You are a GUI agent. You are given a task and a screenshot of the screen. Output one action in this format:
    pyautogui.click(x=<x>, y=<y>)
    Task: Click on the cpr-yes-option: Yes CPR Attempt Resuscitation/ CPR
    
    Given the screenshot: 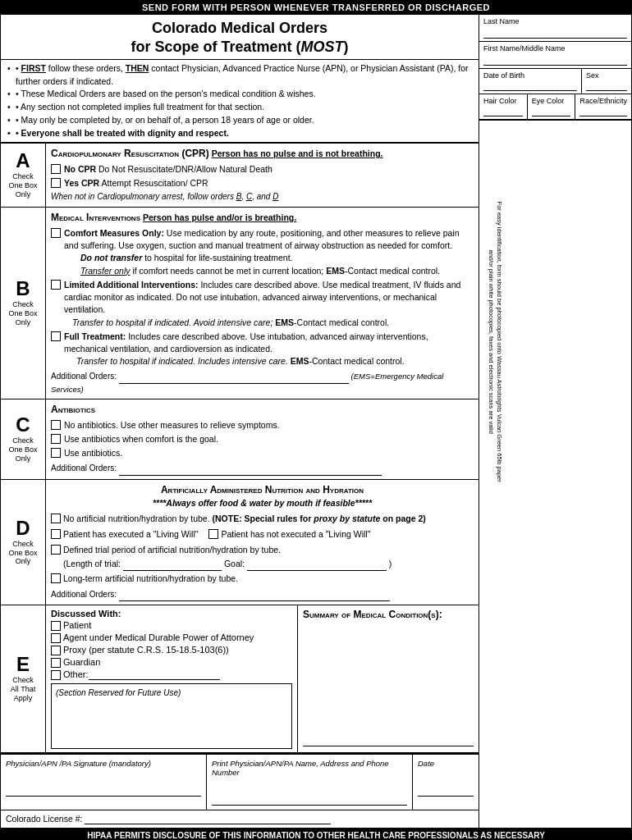 What is the action you would take?
    pyautogui.click(x=263, y=184)
    